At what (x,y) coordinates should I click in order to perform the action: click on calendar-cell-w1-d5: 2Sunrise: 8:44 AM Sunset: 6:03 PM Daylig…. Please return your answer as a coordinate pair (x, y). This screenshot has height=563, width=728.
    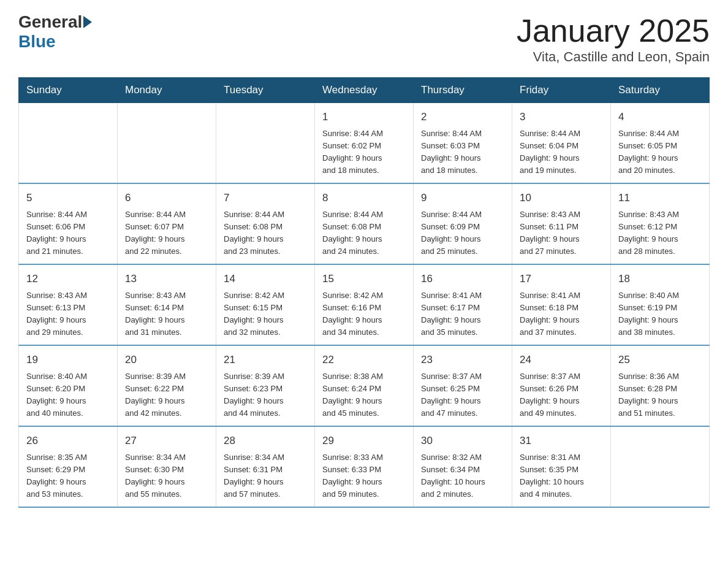
    Looking at the image, I should click on (463, 144).